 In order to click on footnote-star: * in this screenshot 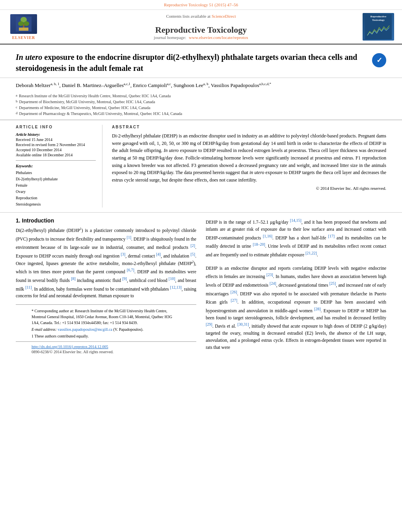, I will do `click(33, 311)`.